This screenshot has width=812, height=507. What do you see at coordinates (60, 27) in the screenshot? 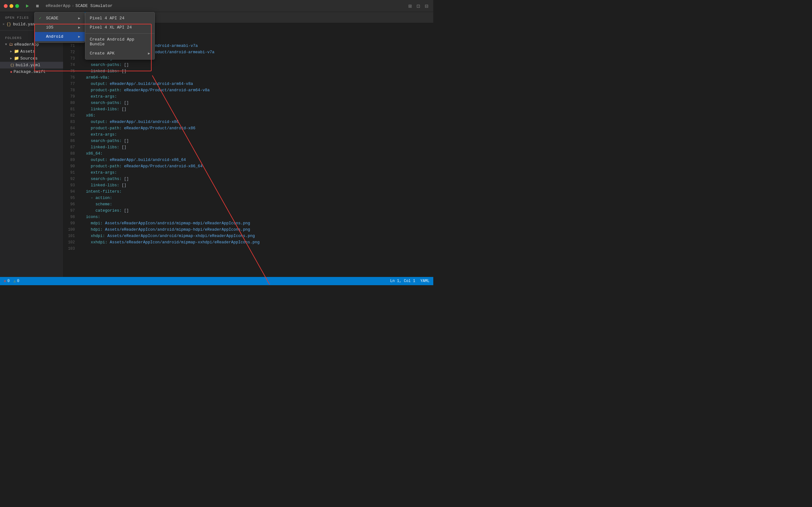
I see `menu-container: ✓ SCADE ▶ iOS ▶ Android ▶ Pixel 4 API 24…` at bounding box center [60, 27].